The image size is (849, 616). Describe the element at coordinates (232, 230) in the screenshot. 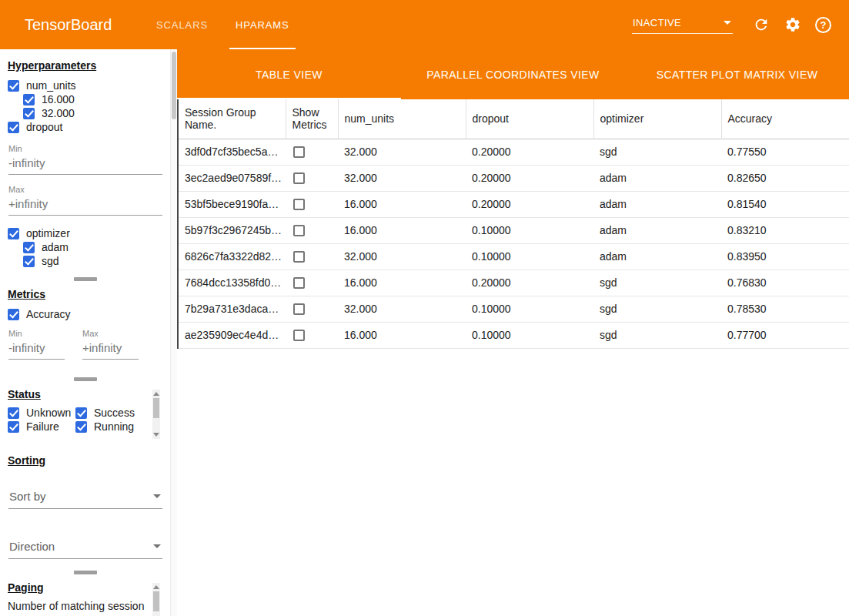

I see `session-group-name-cell: 5b97f3c2967245b…` at that location.